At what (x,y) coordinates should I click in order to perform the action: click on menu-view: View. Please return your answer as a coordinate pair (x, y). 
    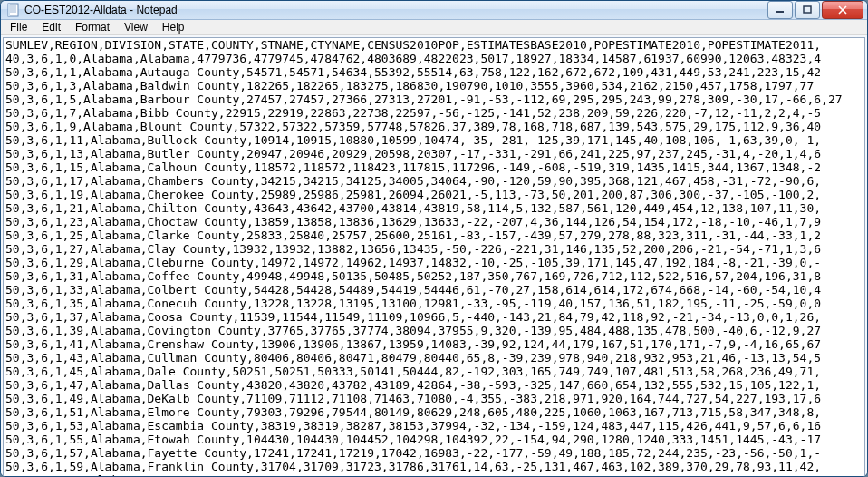
    Looking at the image, I should click on (136, 27).